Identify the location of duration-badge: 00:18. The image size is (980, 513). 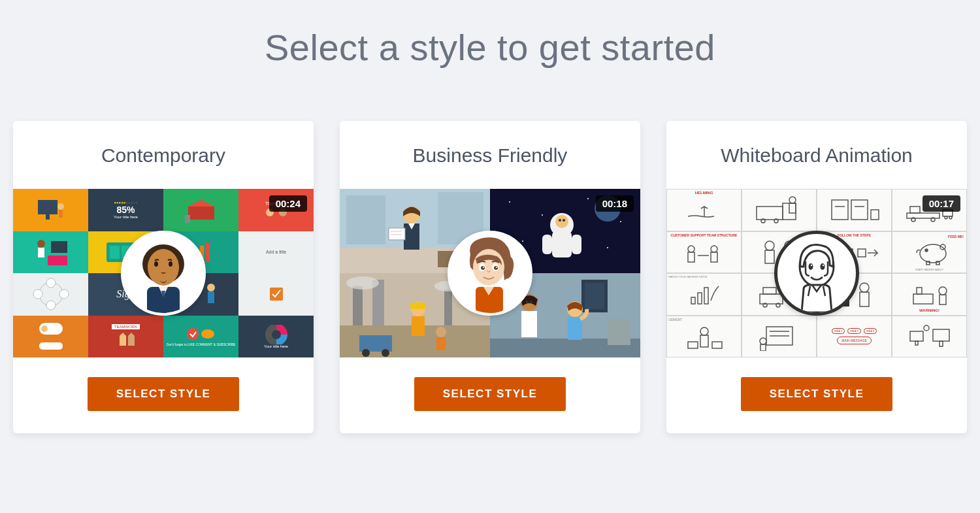
(615, 204).